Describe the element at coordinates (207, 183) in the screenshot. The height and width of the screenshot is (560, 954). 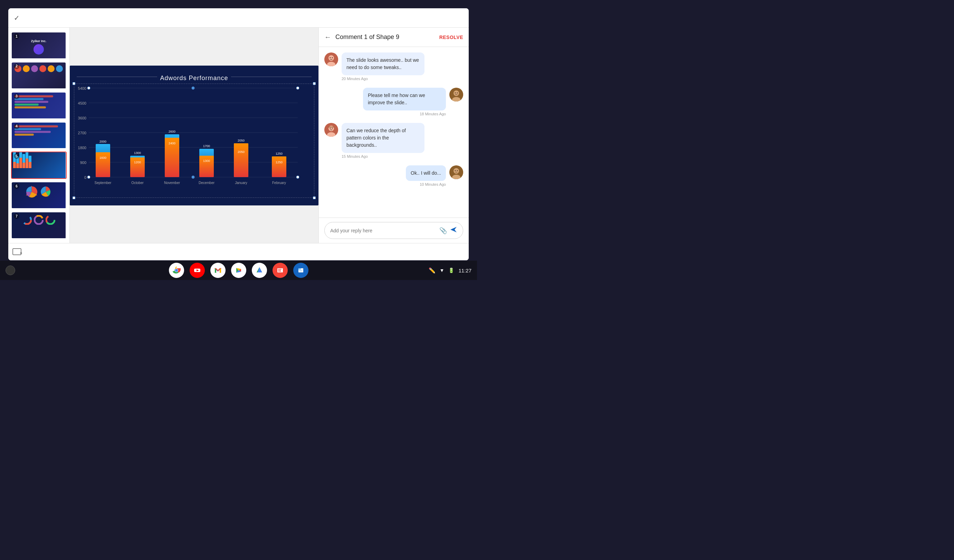
I see `svg-text: December` at that location.